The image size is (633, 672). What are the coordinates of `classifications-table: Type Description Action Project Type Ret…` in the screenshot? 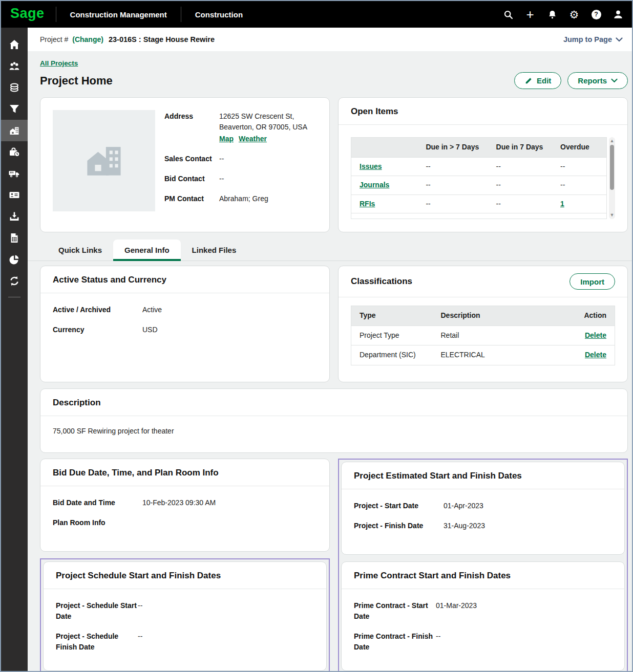 It's located at (483, 336).